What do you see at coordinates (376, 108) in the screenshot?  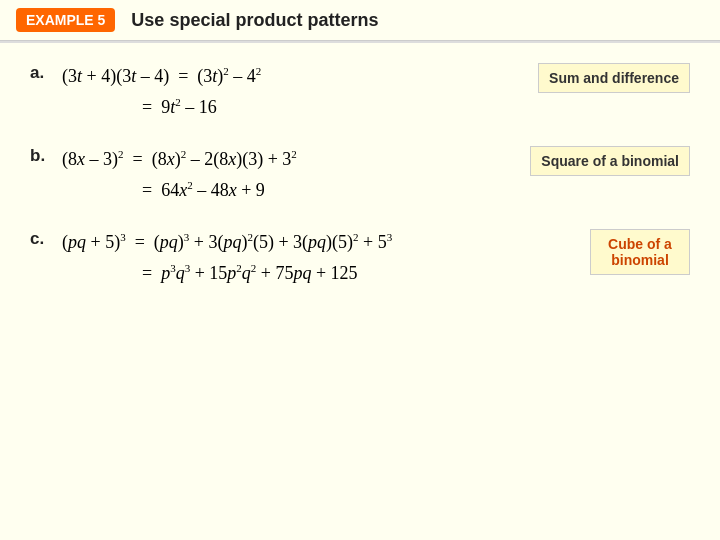 I see `problem-a-line2: = 9t2 – 16` at bounding box center [376, 108].